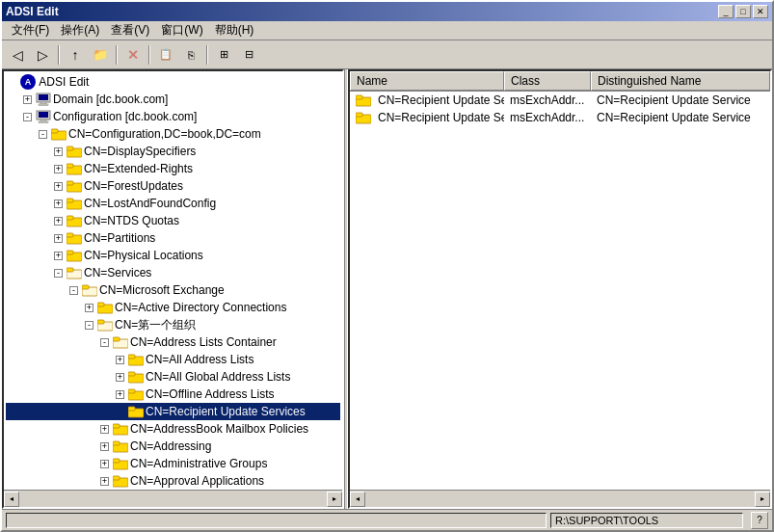 Image resolution: width=774 pixels, height=532 pixels. What do you see at coordinates (42, 55) in the screenshot?
I see `forward-button: ▷` at bounding box center [42, 55].